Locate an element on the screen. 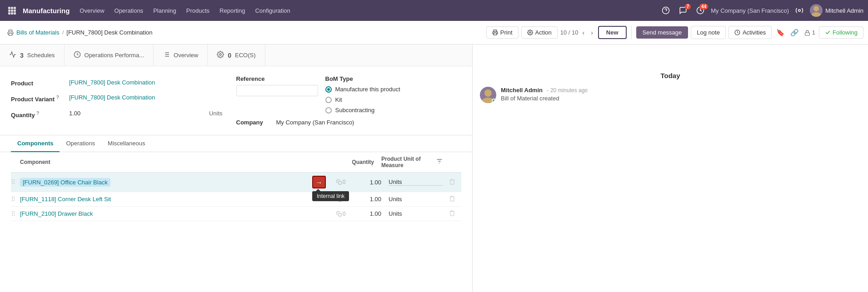 The image size is (868, 292). stat-schedules: 3 Schedules is located at coordinates (32, 55).